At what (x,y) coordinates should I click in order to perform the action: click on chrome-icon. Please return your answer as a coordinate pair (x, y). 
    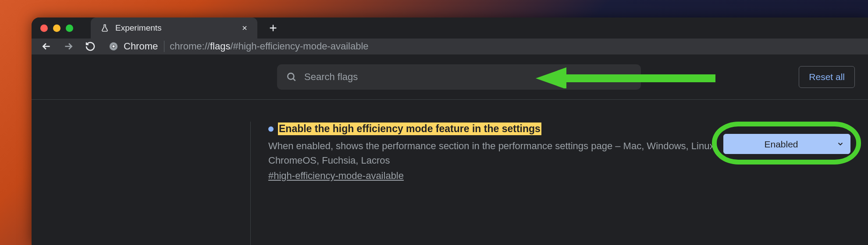
    Looking at the image, I should click on (114, 46).